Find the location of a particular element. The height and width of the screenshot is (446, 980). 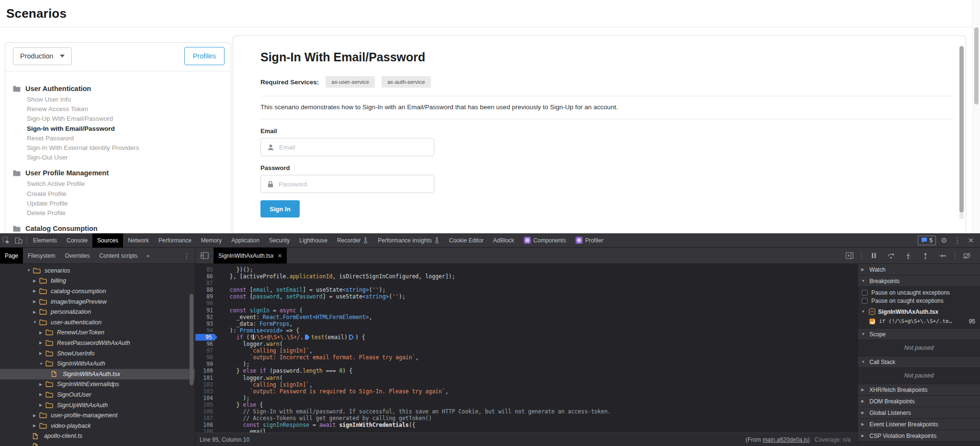

code-line-86: 86 }, [activeProfile.applicationId, isDi… is located at coordinates (527, 276).